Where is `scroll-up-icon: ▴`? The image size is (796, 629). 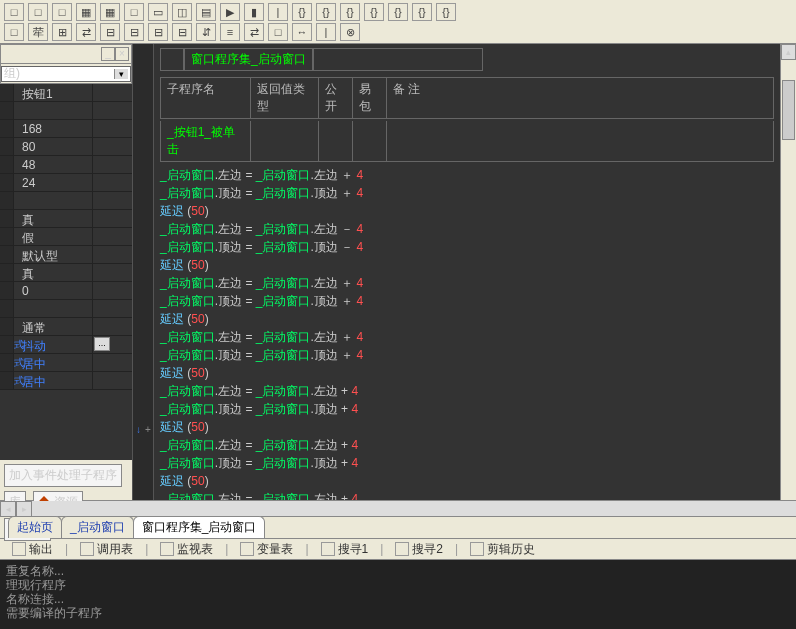
scroll-up-icon: ▴ is located at coordinates (788, 52).